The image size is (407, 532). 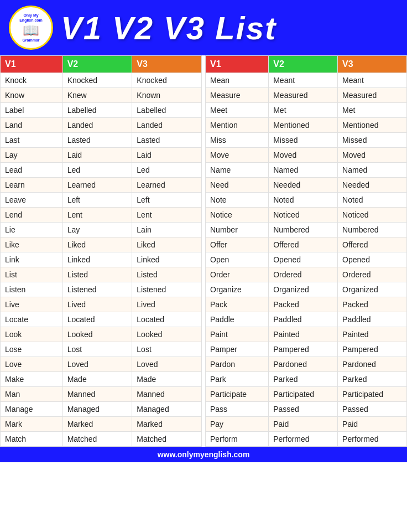 What do you see at coordinates (97, 275) in the screenshot?
I see `cell-v2: Listed` at bounding box center [97, 275].